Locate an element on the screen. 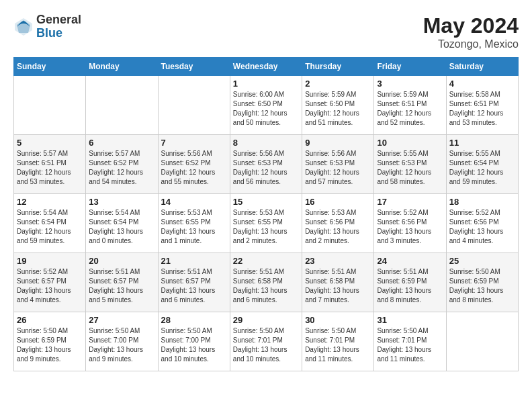  day-info: Sunrise: 5:55 AM Sunset: 6:53 PM Dayligh… is located at coordinates (410, 168).